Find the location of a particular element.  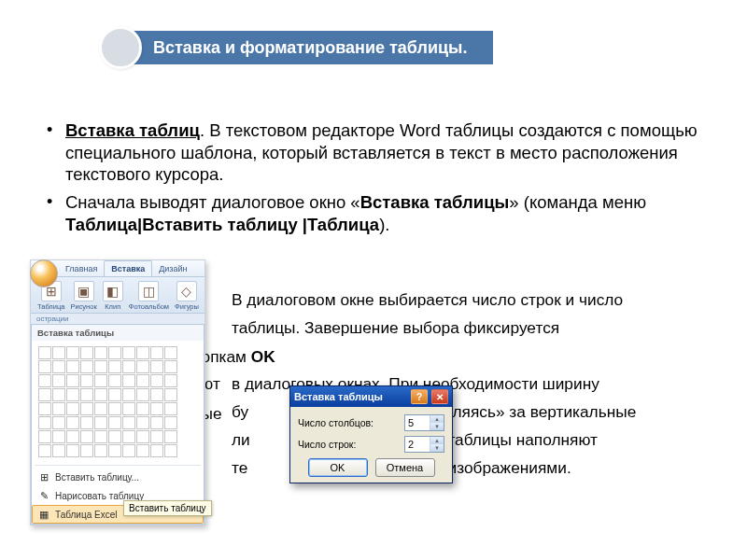

cols-input is located at coordinates (417, 423).